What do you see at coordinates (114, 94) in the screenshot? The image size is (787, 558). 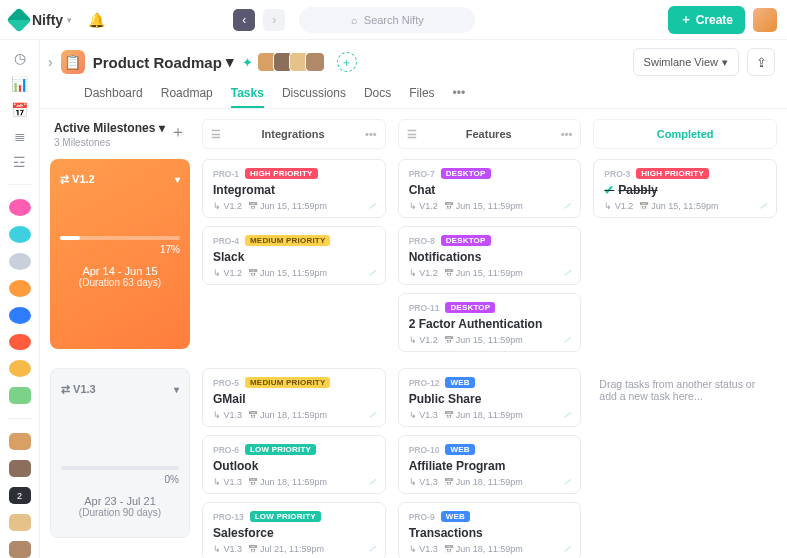 I see `tab-dashboard: Dashboard` at bounding box center [114, 94].